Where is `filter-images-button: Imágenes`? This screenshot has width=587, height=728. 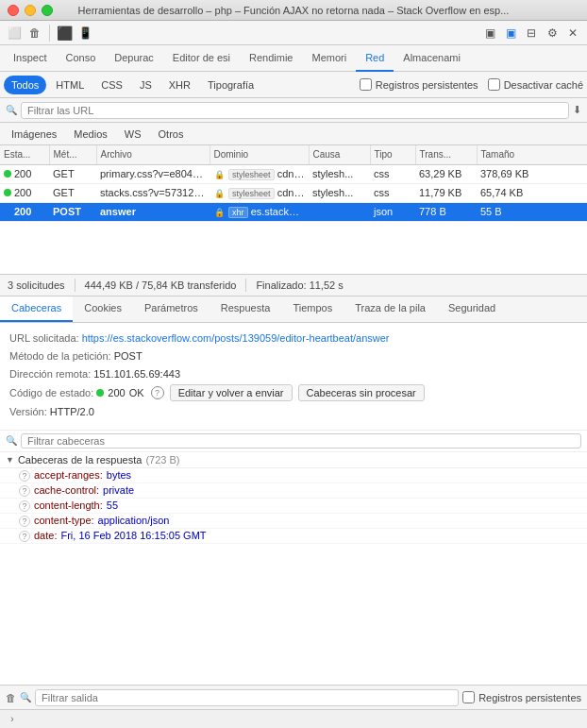 filter-images-button: Imágenes is located at coordinates (34, 134).